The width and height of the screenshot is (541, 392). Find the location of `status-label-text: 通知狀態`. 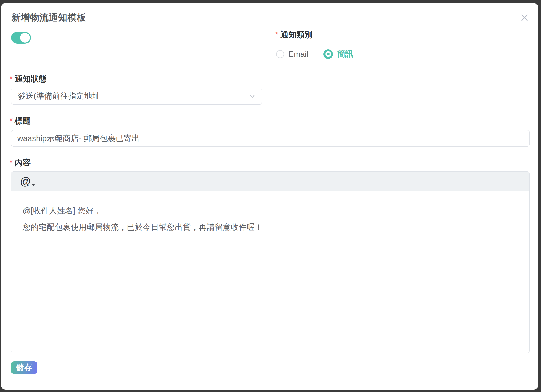

status-label-text: 通知狀態 is located at coordinates (31, 79).